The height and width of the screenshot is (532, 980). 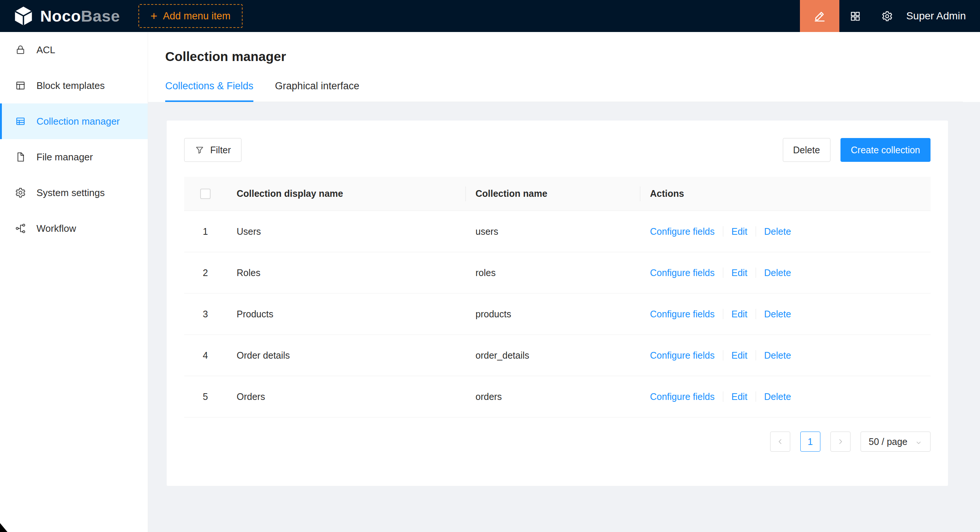 What do you see at coordinates (205, 273) in the screenshot?
I see `row-index: 2` at bounding box center [205, 273].